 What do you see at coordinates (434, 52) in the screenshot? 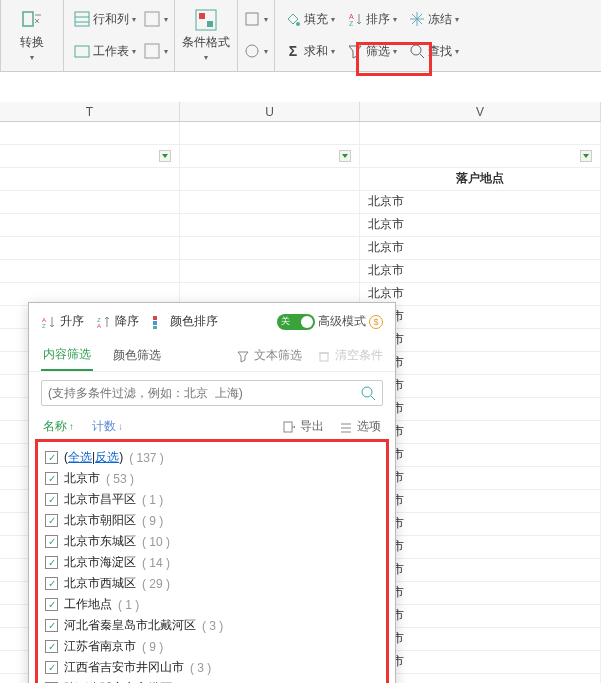
I see `find-button: 查找▾` at bounding box center [434, 52].